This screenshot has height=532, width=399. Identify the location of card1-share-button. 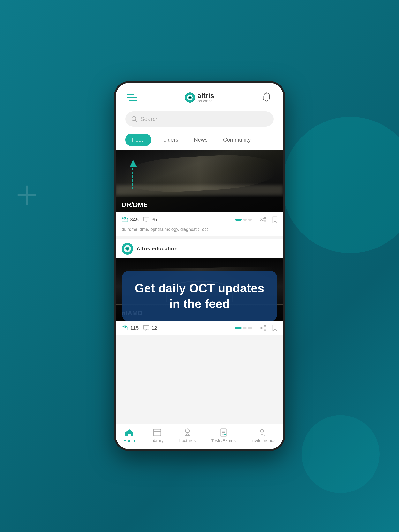
(263, 220).